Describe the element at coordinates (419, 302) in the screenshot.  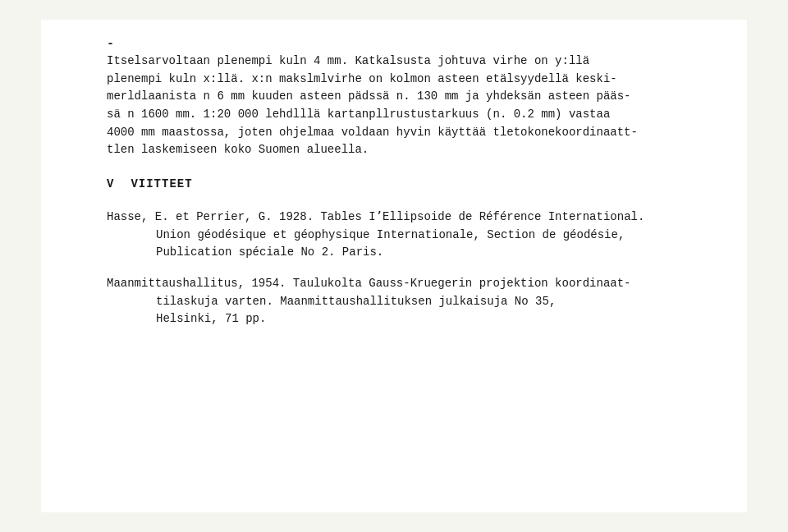
I see `ref2-line2: tilaskuja varten. Maanmittaushallituksen…` at that location.